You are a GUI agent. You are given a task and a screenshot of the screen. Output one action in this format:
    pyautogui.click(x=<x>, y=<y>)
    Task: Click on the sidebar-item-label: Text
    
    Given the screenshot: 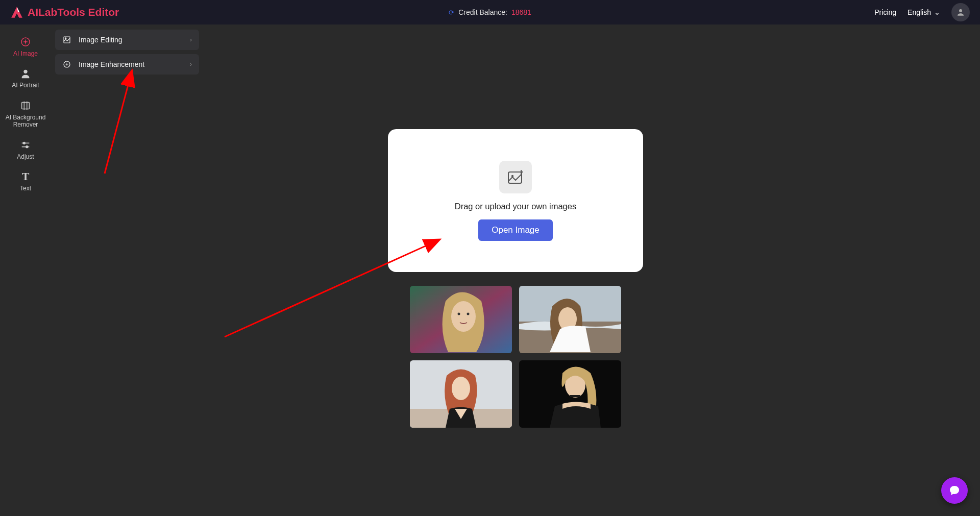 What is the action you would take?
    pyautogui.click(x=26, y=188)
    